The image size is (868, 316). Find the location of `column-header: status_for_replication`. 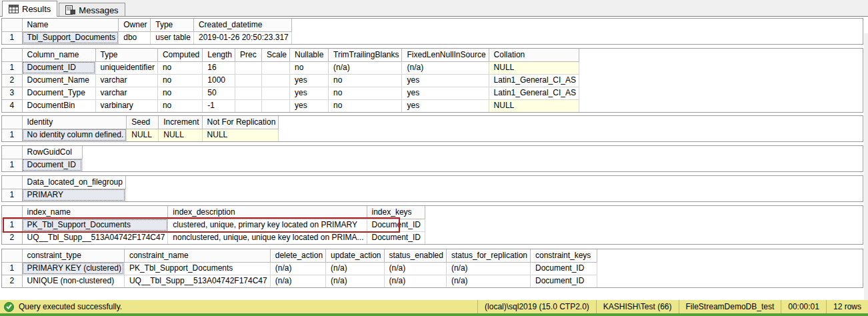

column-header: status_for_replication is located at coordinates (488, 256).